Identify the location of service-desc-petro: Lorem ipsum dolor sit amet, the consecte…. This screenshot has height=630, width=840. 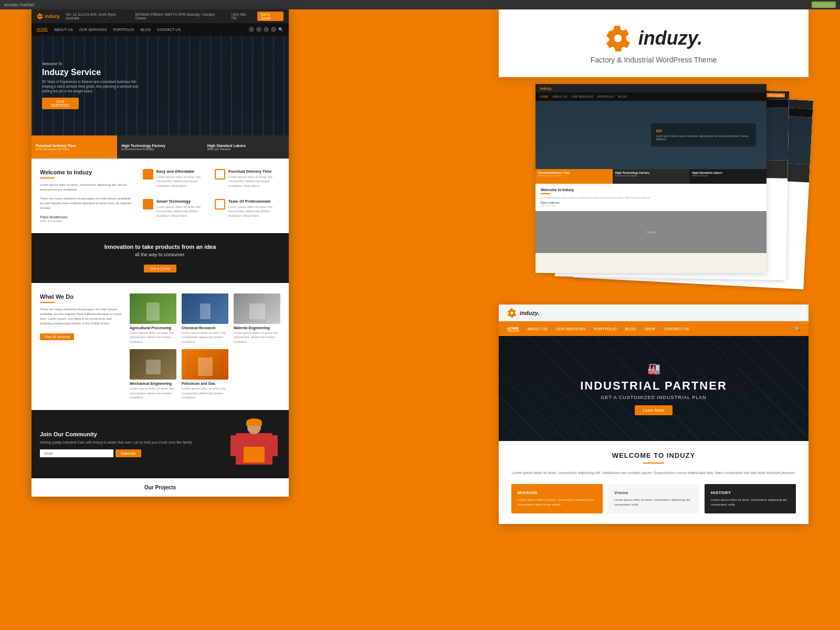
(205, 393).